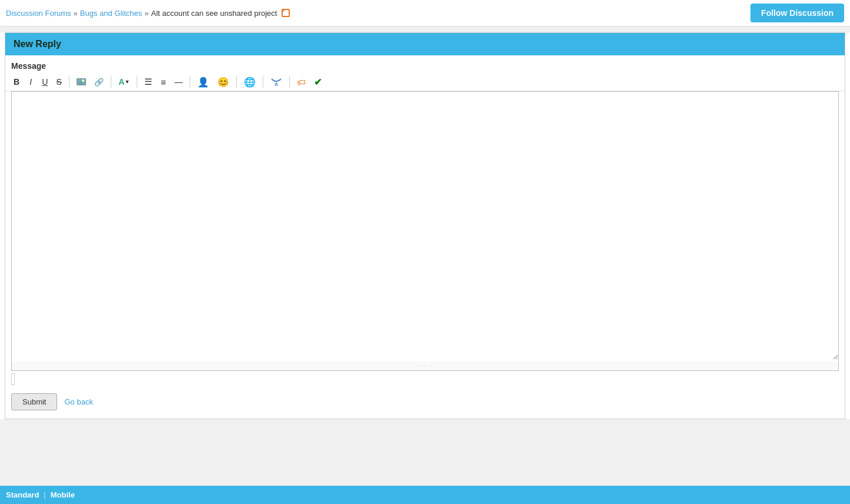 The image size is (850, 504). Describe the element at coordinates (798, 13) in the screenshot. I see `follow-discussion-button: Follow Discussion` at that location.